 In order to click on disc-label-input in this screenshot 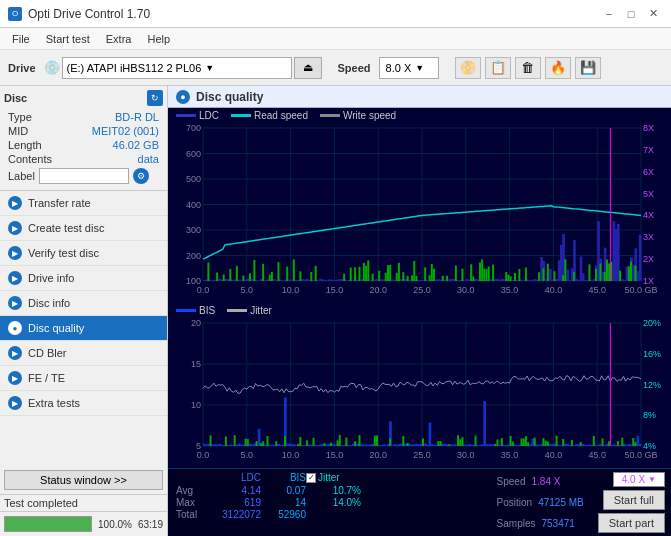, I will do `click(84, 176)`.